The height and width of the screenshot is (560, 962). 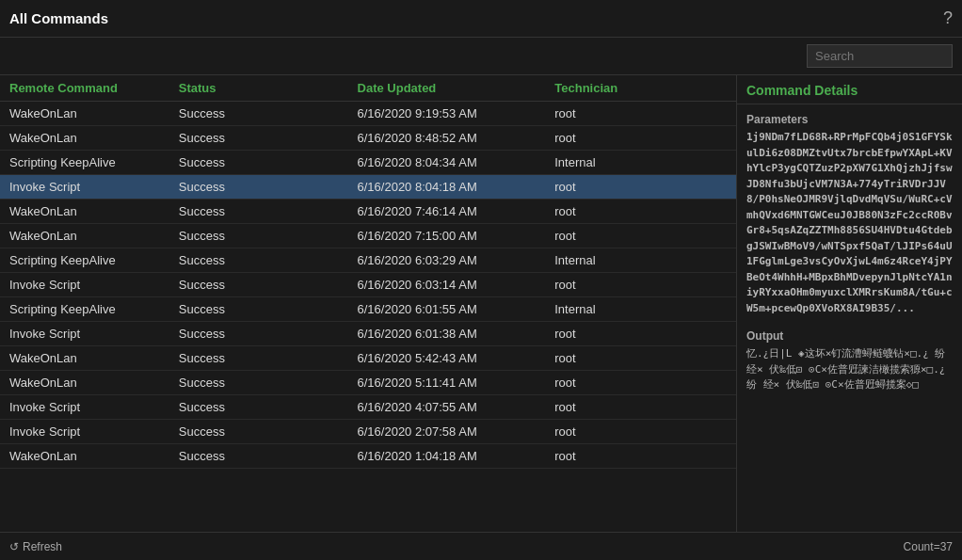 I want to click on command-details-header: Command Details, so click(x=849, y=90).